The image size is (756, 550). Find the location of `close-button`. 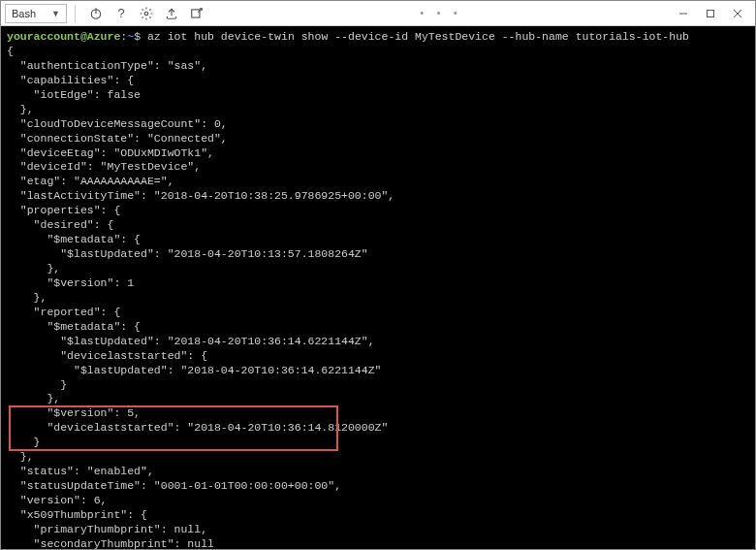

close-button is located at coordinates (738, 14).